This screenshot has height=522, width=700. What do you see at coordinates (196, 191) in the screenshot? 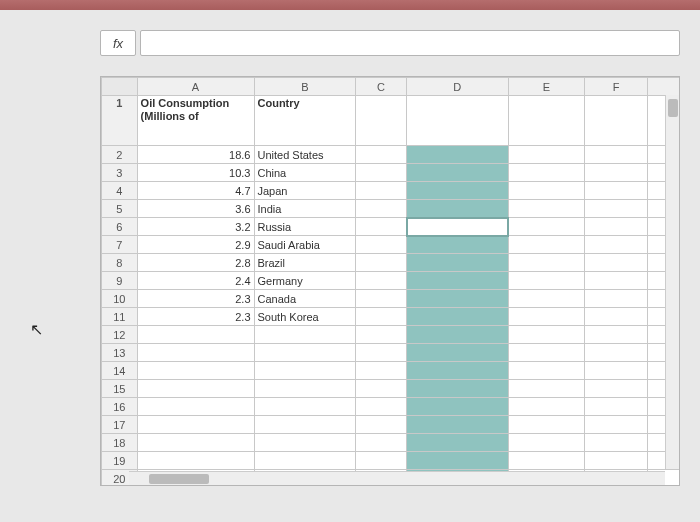
I see `cell-A4: 4.7` at bounding box center [196, 191].